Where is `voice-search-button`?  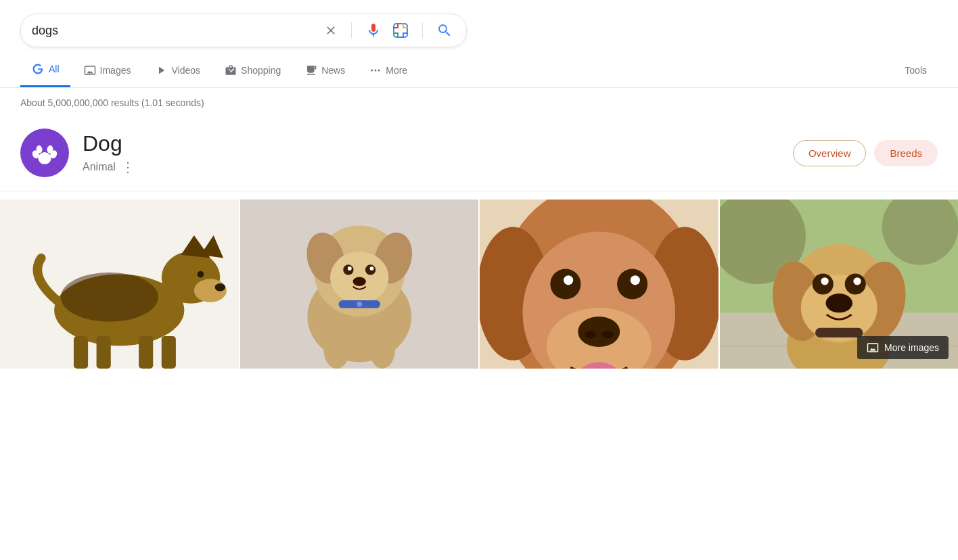
voice-search-button is located at coordinates (373, 30).